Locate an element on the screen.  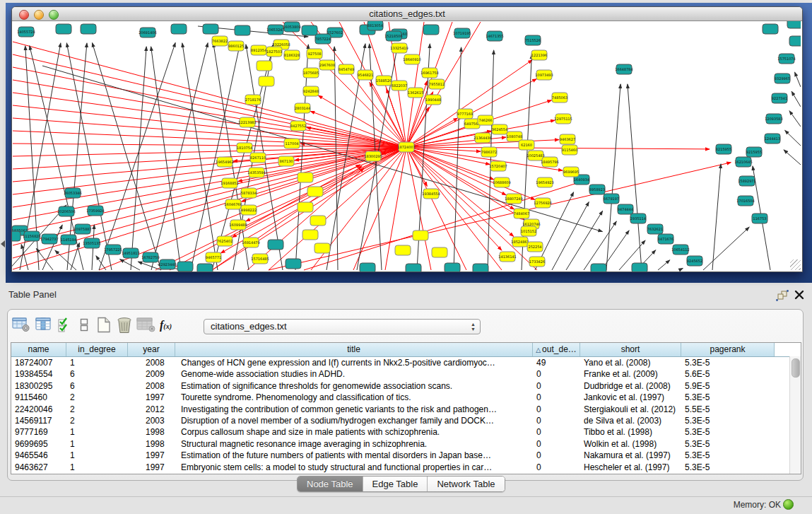
tab-edge-table: Edge Table is located at coordinates (396, 484).